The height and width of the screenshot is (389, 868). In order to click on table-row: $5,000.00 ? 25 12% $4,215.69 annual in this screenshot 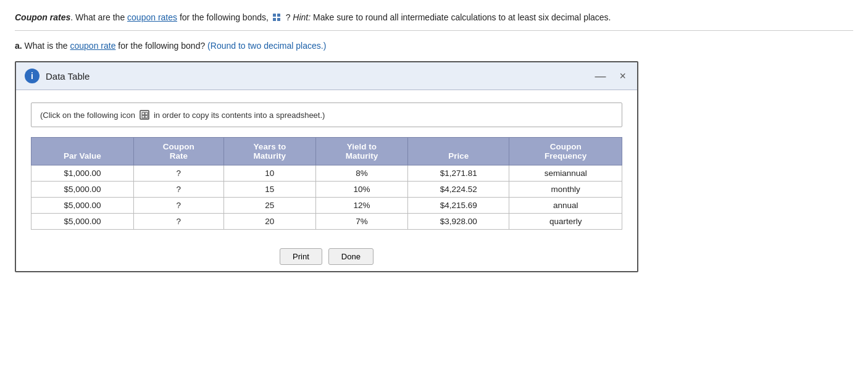, I will do `click(327, 206)`.